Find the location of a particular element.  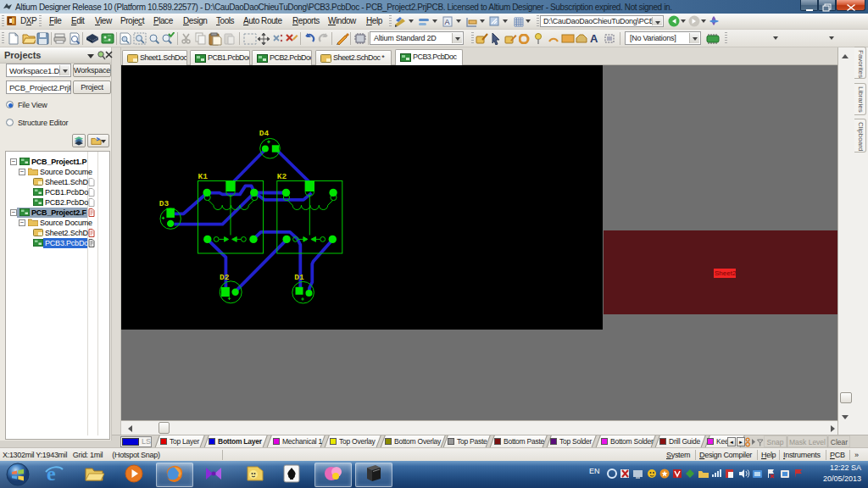

svg-text: D1 is located at coordinates (299, 278).